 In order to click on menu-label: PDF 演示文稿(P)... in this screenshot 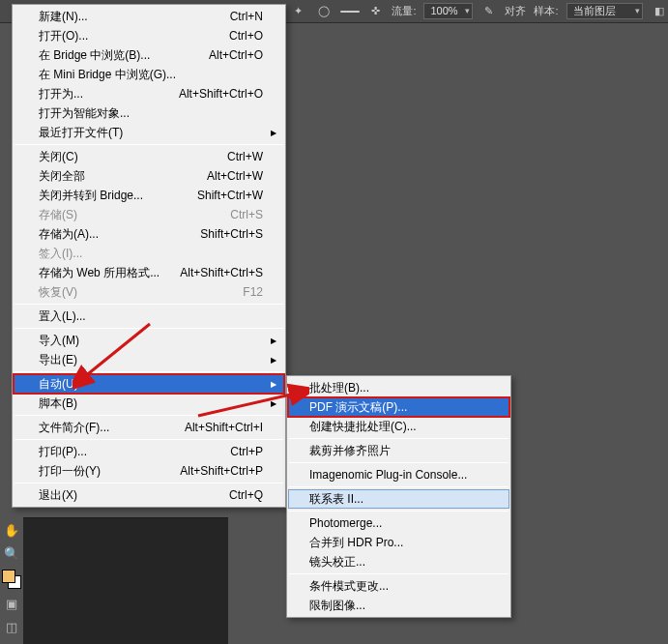, I will do `click(358, 408)`.